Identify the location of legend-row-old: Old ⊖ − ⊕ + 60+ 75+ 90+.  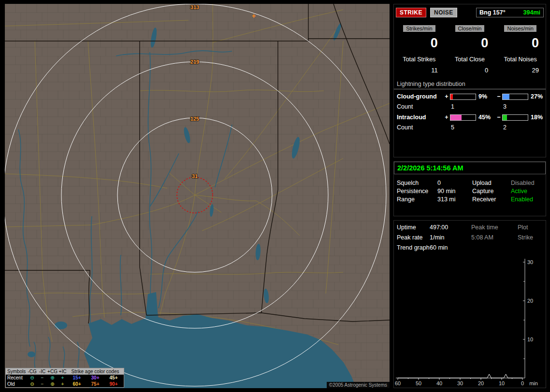
(65, 384).